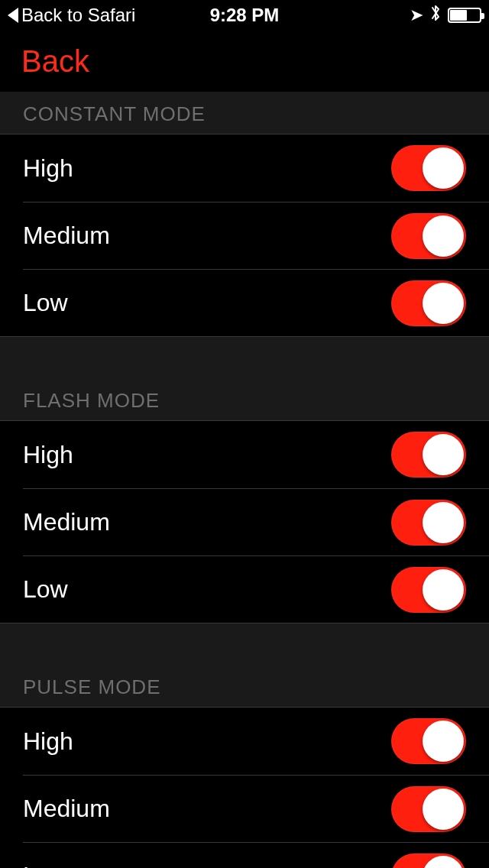  Describe the element at coordinates (92, 400) in the screenshot. I see `section-title: FLASH MODE` at that location.